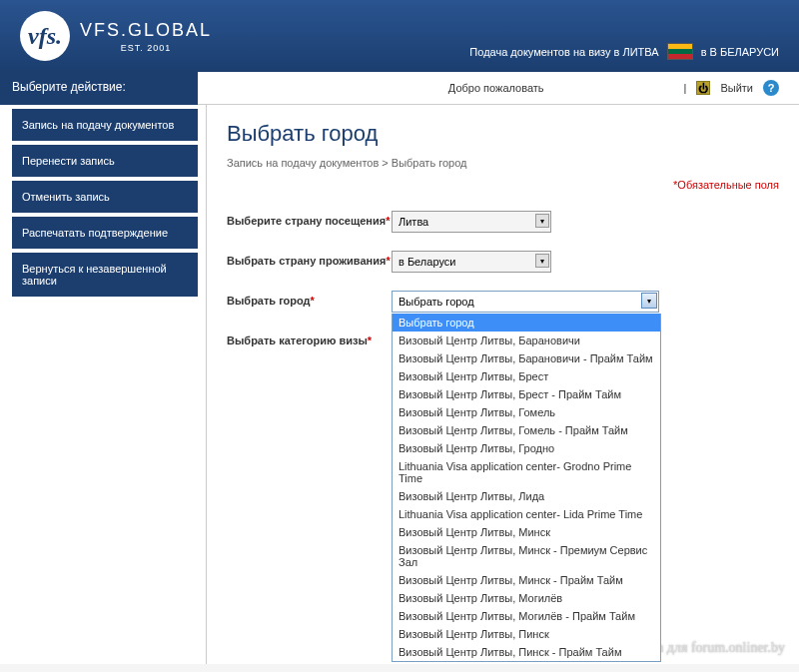 This screenshot has width=799, height=672. What do you see at coordinates (496, 88) in the screenshot?
I see `welcome-text: Добро пожаловать` at bounding box center [496, 88].